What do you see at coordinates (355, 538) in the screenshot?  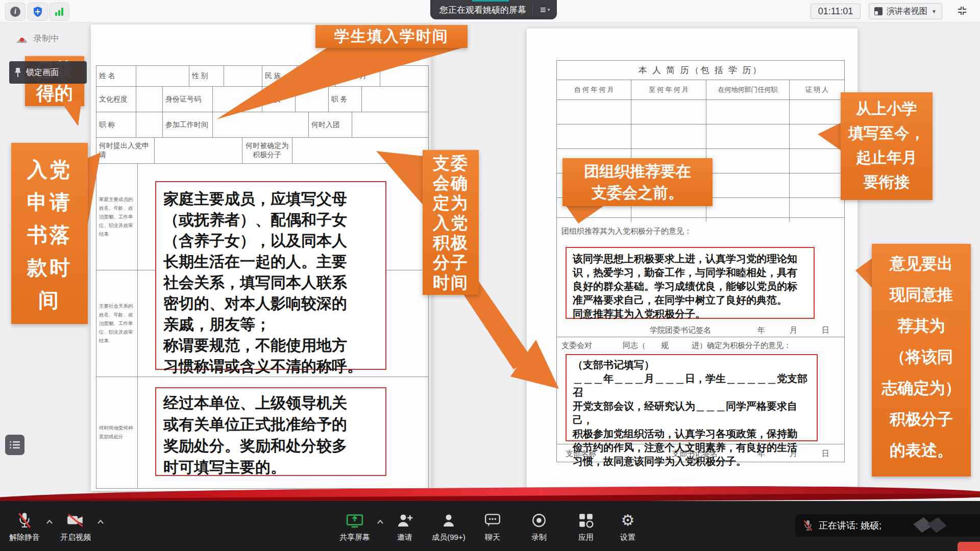 I see `share-screen-label: 共享屏幕` at bounding box center [355, 538].